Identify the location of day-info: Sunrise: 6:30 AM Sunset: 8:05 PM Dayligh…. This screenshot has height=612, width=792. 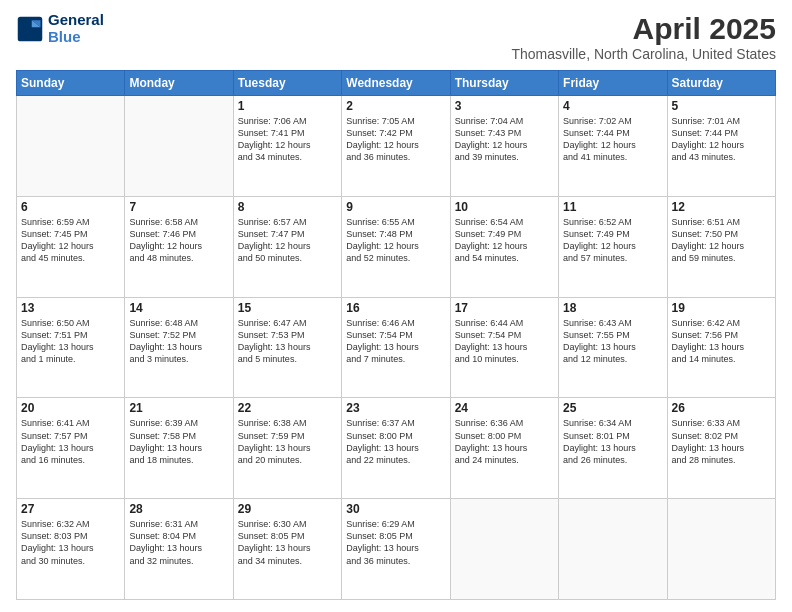
(288, 542).